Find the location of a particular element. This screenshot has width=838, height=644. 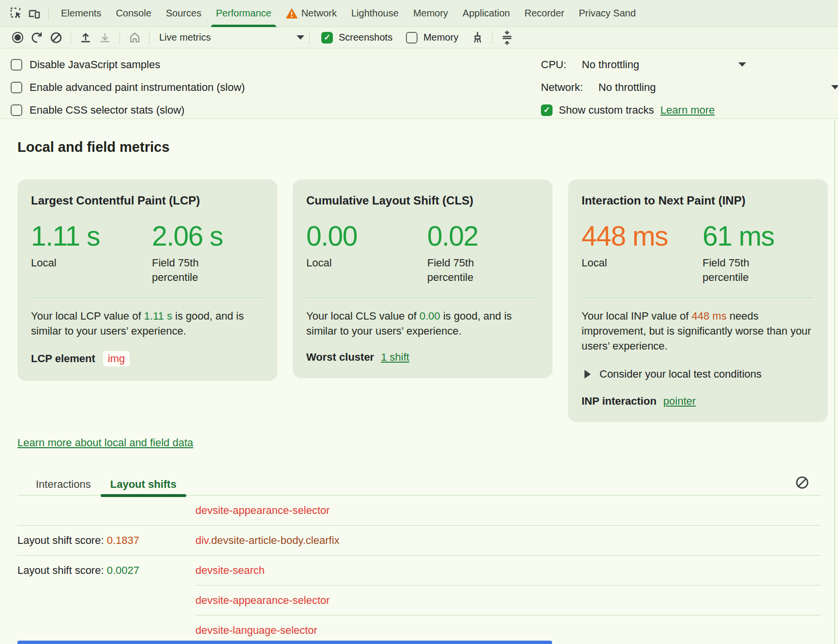

cls-local-label: Local is located at coordinates (348, 263).